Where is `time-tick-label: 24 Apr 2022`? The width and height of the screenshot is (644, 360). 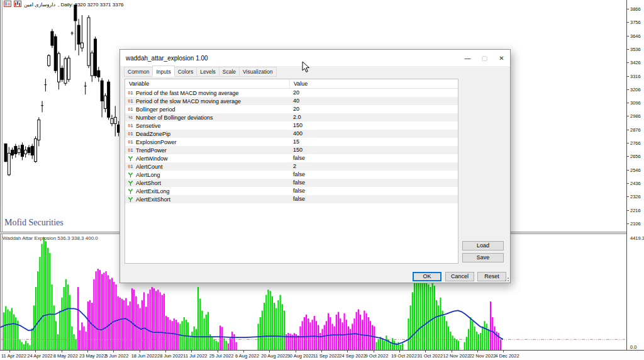
time-tick-label: 24 Apr 2022 is located at coordinates (40, 356).